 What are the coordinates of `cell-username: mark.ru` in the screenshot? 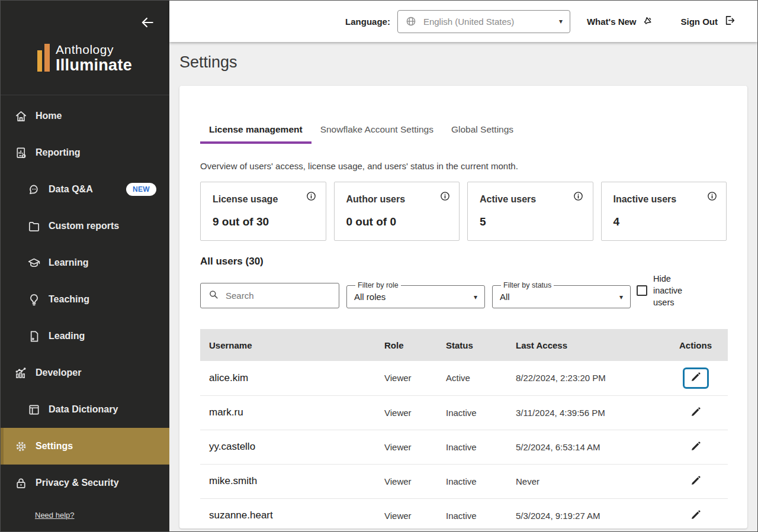 It's located at (288, 412).